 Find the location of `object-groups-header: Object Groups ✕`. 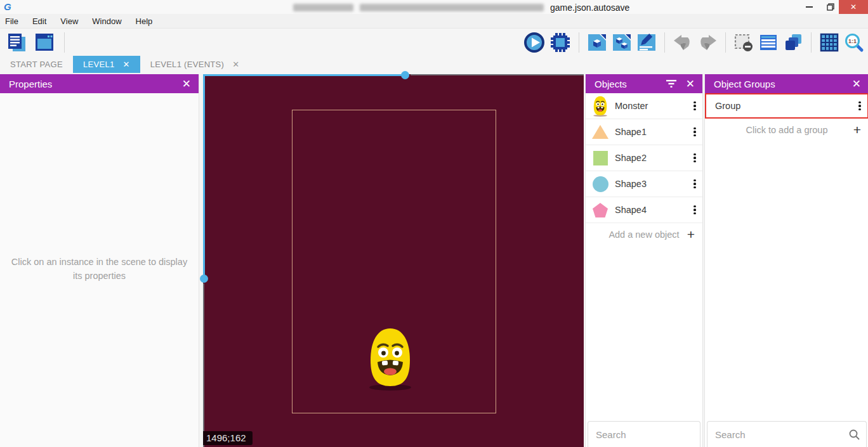

object-groups-header: Object Groups ✕ is located at coordinates (787, 84).